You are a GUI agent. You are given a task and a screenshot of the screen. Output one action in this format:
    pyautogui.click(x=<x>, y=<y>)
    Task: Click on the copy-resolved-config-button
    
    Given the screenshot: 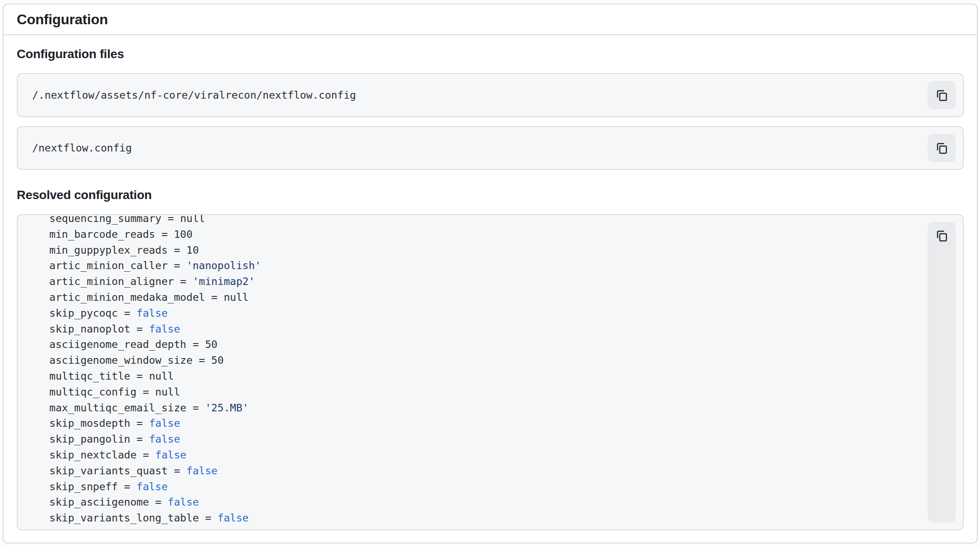 What is the action you would take?
    pyautogui.click(x=942, y=372)
    